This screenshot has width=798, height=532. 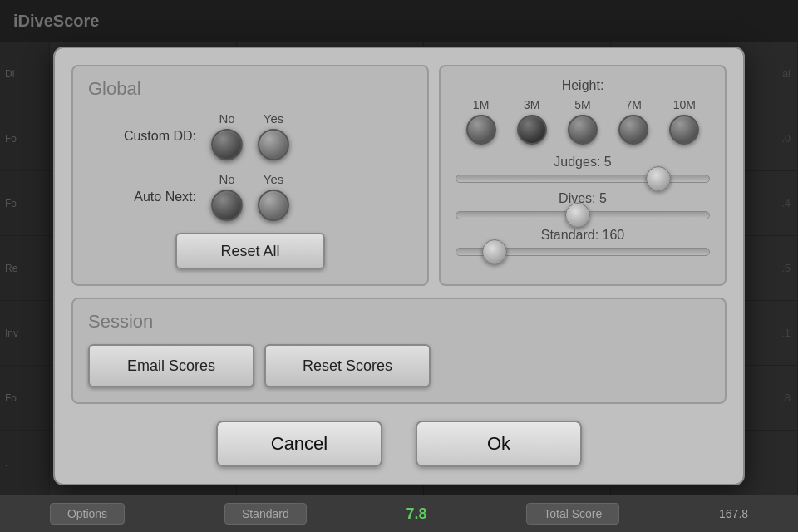 What do you see at coordinates (273, 145) in the screenshot?
I see `custom-dd-yes-button` at bounding box center [273, 145].